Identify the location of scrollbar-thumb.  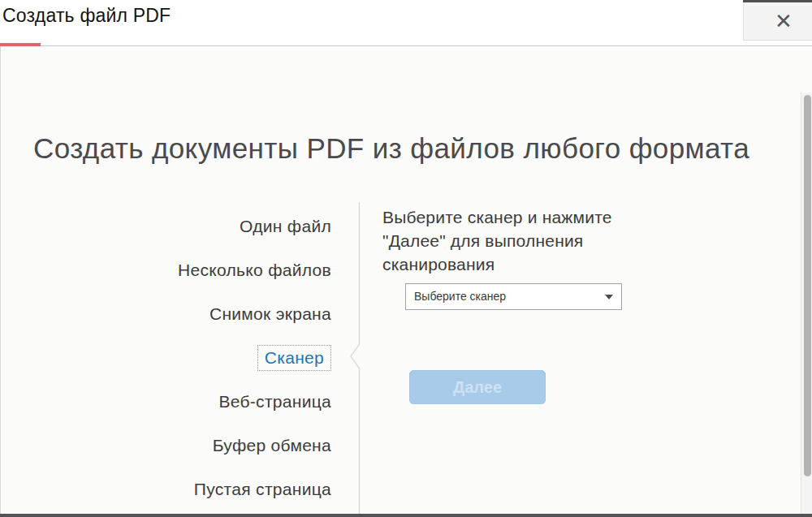
(807, 286).